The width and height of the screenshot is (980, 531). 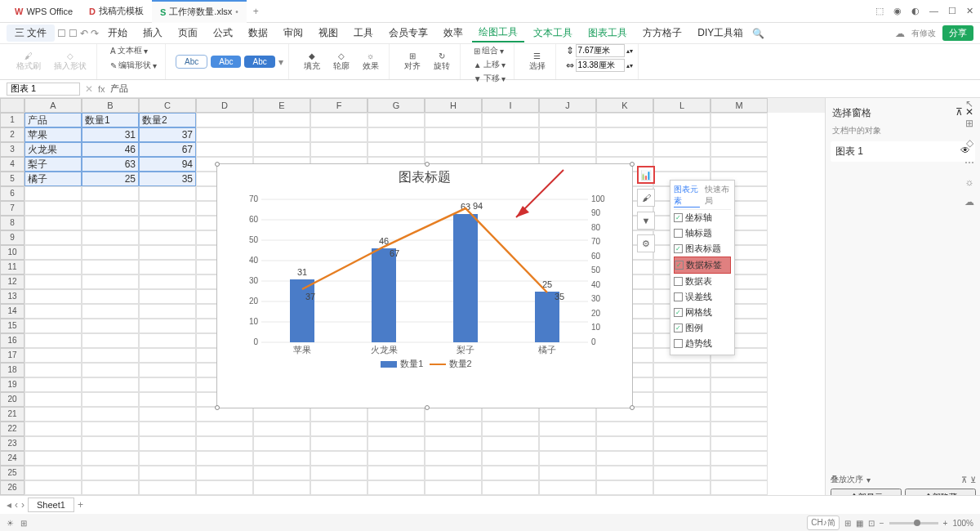 What do you see at coordinates (12, 164) in the screenshot?
I see `row-header: 4` at bounding box center [12, 164].